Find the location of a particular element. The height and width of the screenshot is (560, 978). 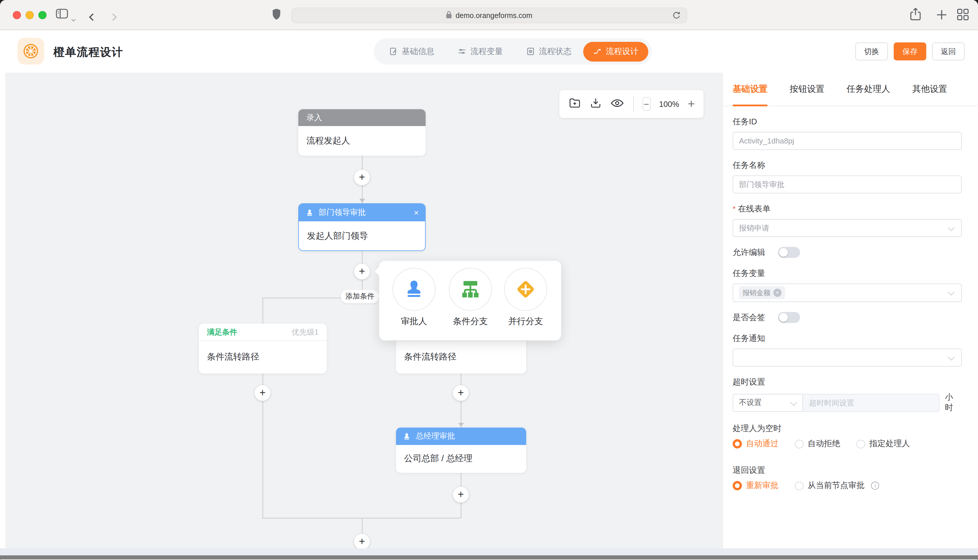

field-label: 允许编辑 is located at coordinates (749, 252).